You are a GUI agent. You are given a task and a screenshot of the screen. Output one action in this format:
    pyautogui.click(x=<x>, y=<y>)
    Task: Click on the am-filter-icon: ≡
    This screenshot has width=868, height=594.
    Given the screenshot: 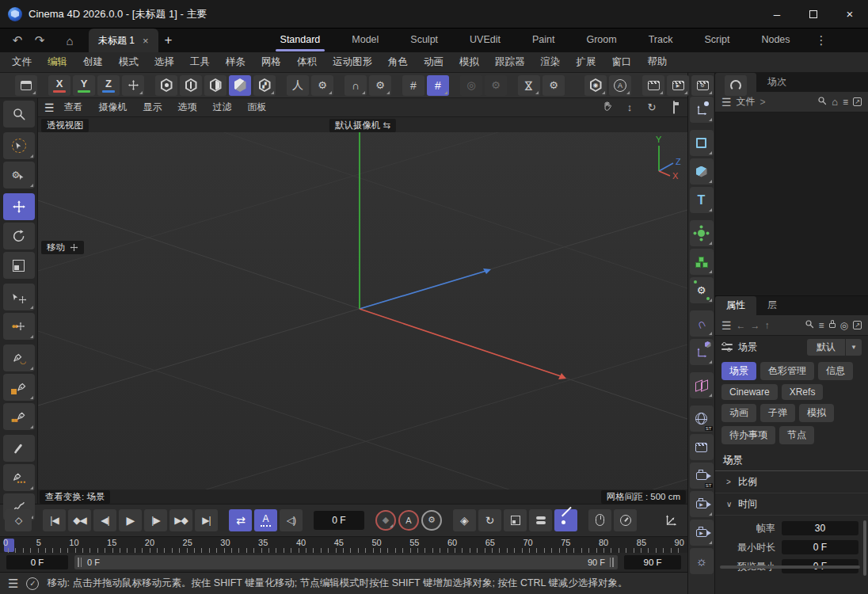 What is the action you would take?
    pyautogui.click(x=822, y=326)
    